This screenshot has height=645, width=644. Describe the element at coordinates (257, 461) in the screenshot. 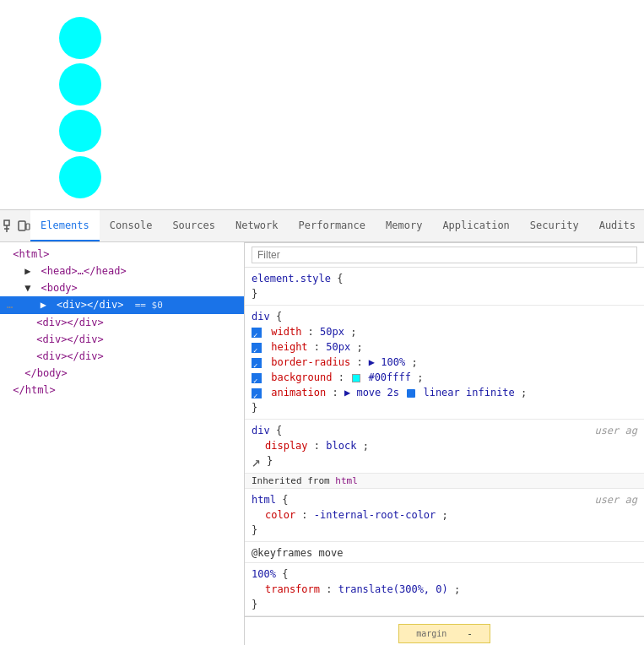

I see `cursor-arrow: ↗` at that location.